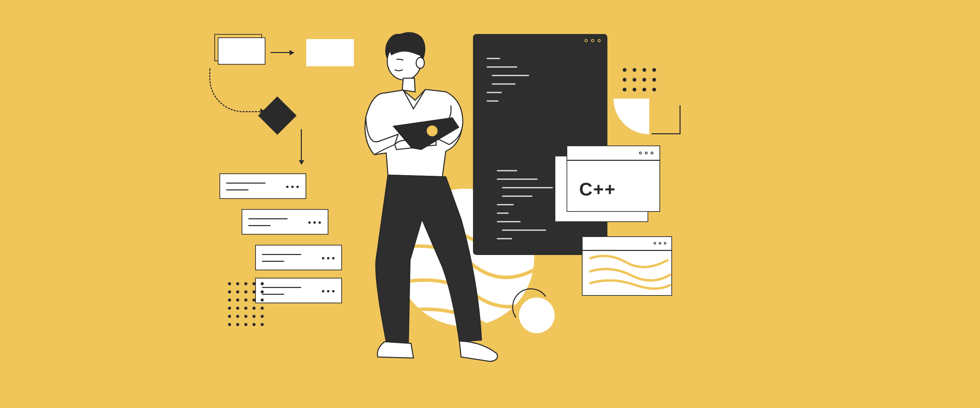 The width and height of the screenshot is (980, 408). Describe the element at coordinates (597, 189) in the screenshot. I see `cpp-label: C++` at that location.